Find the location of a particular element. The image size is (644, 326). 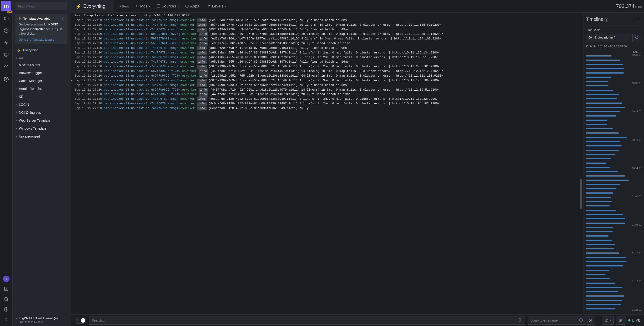

template-library-link: Go to the Template Library is located at coordinates (42, 40).